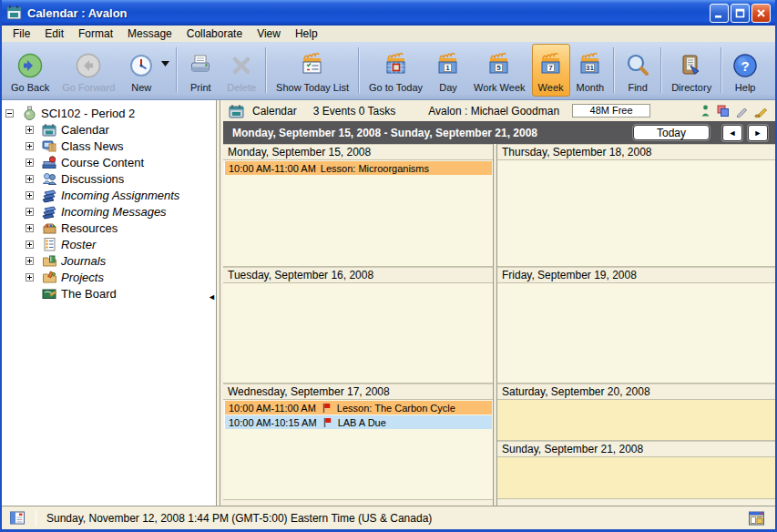  Describe the element at coordinates (448, 67) in the screenshot. I see `svg-text: 1` at that location.